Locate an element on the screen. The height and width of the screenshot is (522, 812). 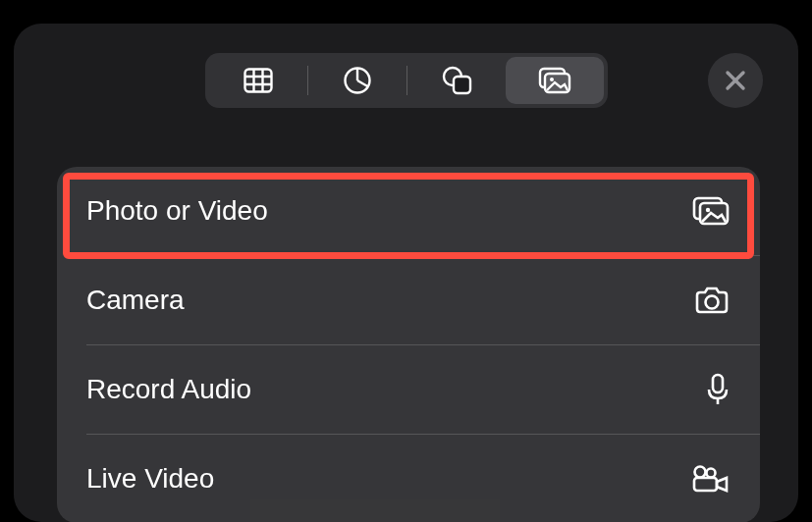
tab-shapes is located at coordinates (457, 80).